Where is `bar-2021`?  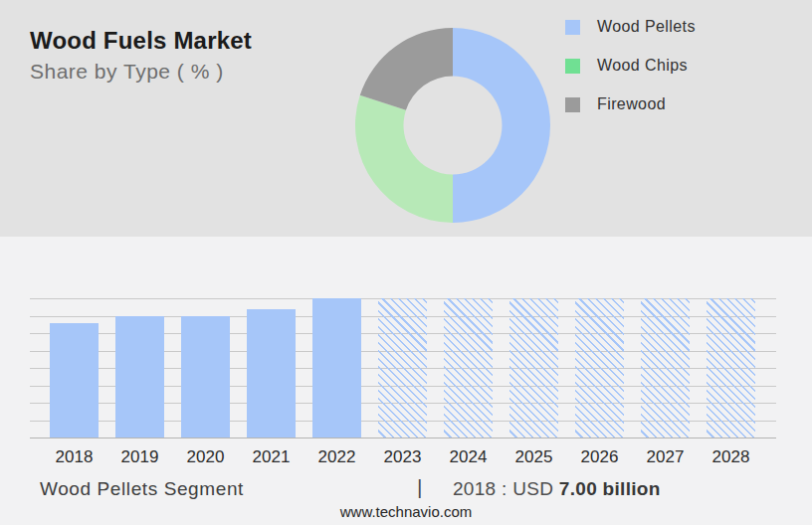 bar-2021 is located at coordinates (271, 374).